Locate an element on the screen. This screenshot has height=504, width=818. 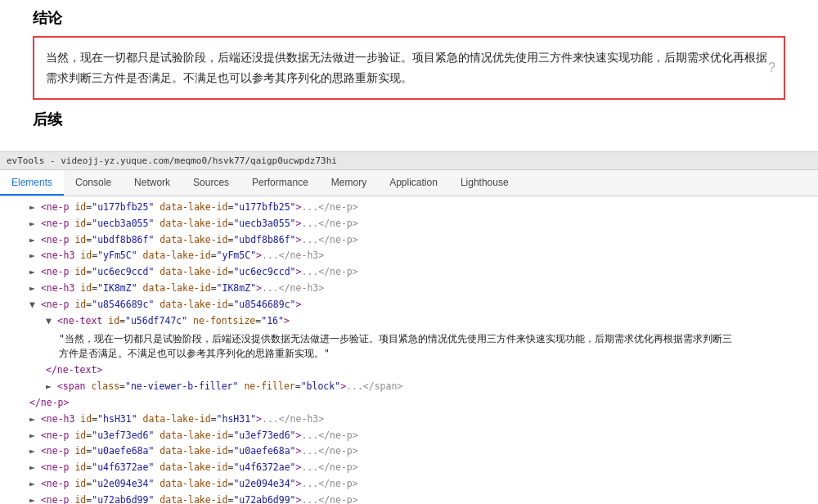
code-line: ► <ne-h3 id="yFm5C" data-lake-id="yFm5C"… is located at coordinates (409, 256).